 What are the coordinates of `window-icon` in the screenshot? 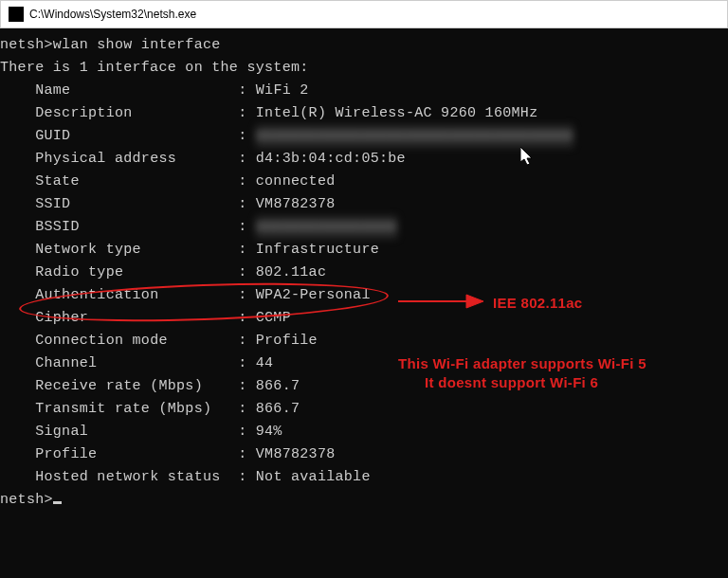 It's located at (16, 14).